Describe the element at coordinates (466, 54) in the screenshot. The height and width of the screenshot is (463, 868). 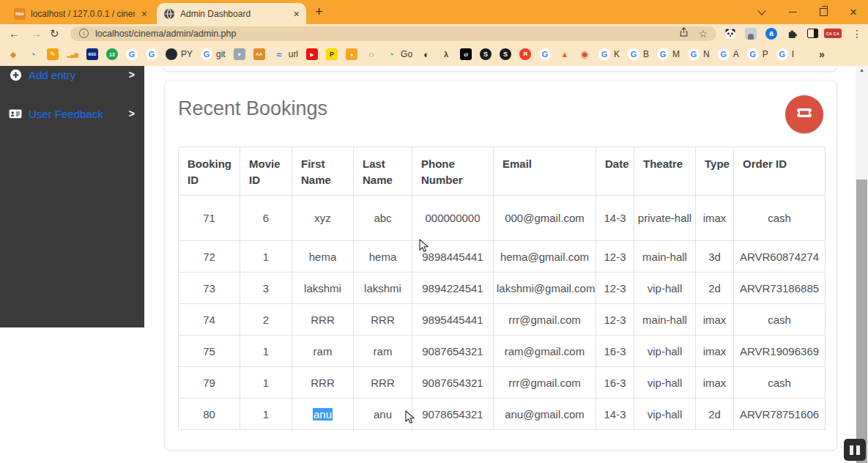
I see `bookmark-item: cl` at that location.